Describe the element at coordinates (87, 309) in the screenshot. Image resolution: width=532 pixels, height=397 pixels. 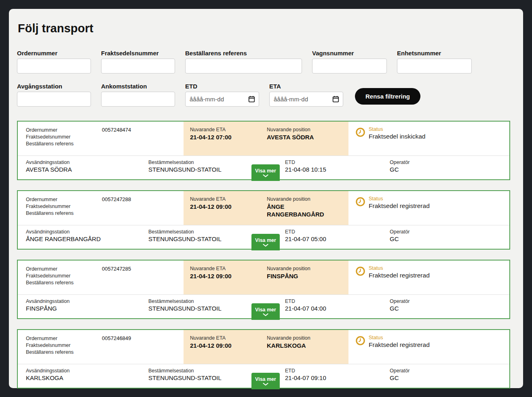
I see `avsandningsstation-value: FINSPÅNG` at that location.